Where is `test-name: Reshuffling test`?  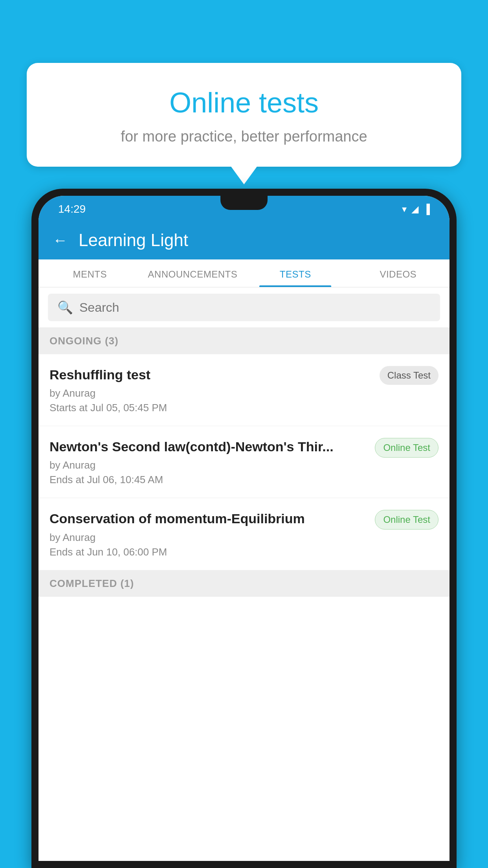
test-name: Reshuffling test is located at coordinates (211, 375).